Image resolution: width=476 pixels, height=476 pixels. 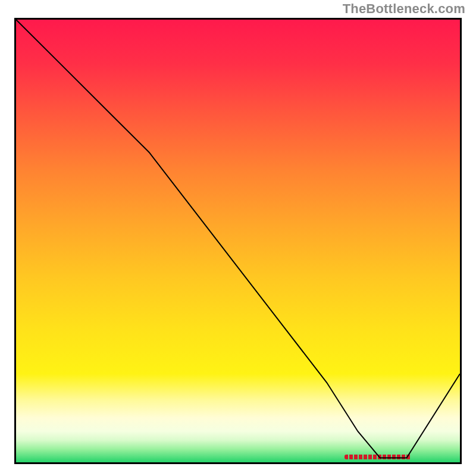 What do you see at coordinates (404, 9) in the screenshot?
I see `watermark-text: TheBottleneck.com` at bounding box center [404, 9].